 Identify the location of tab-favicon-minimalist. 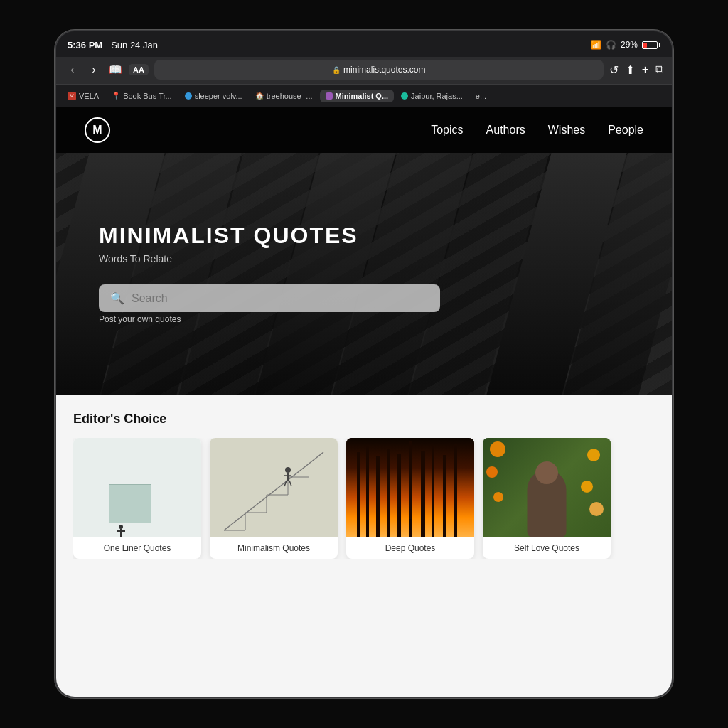
(329, 96).